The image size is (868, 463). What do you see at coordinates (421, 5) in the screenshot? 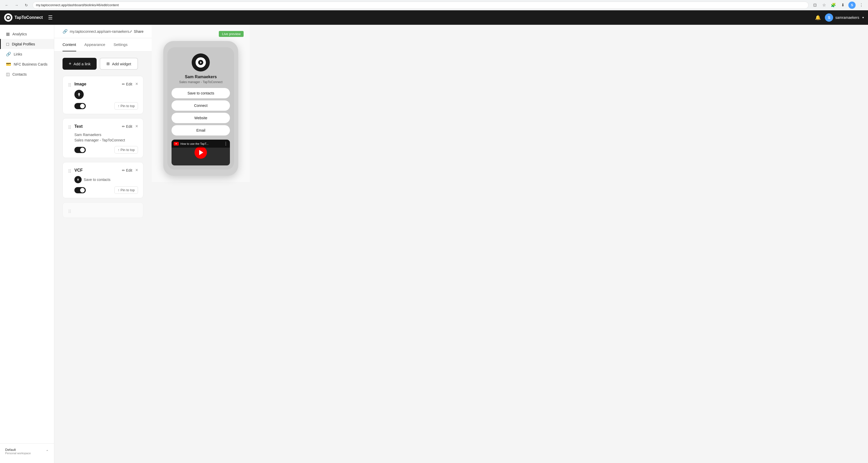
I see `url-bar: my.taptoconnect.app/dashboard/biolinks/4…` at bounding box center [421, 5].